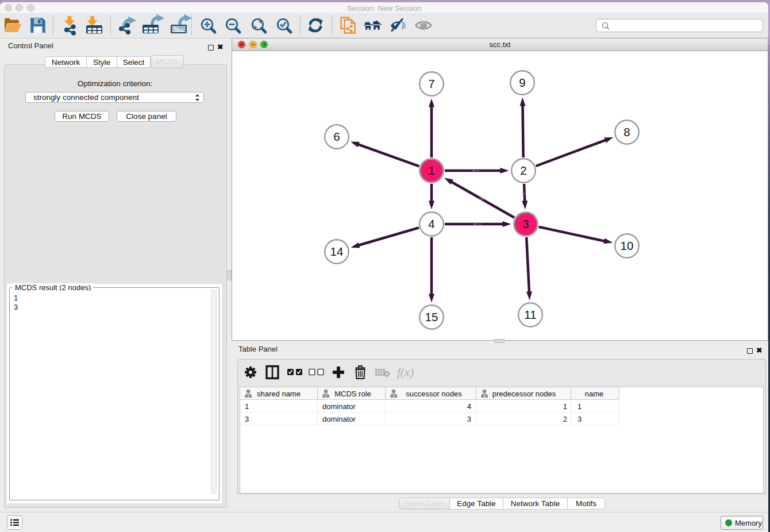 This screenshot has width=770, height=532. I want to click on svg-text: 15, so click(432, 317).